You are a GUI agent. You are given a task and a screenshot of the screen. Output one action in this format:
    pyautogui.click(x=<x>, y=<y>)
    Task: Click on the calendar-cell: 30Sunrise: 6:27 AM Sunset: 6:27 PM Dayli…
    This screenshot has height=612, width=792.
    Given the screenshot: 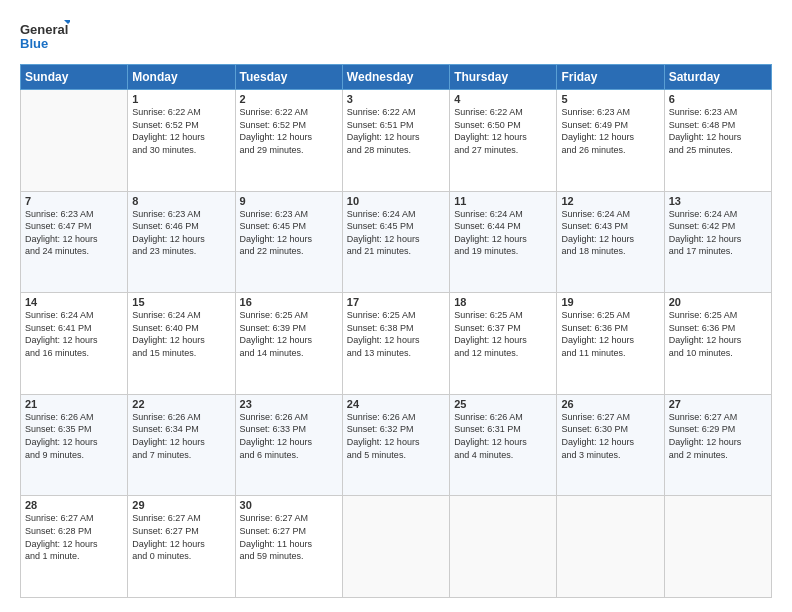 What is the action you would take?
    pyautogui.click(x=288, y=547)
    